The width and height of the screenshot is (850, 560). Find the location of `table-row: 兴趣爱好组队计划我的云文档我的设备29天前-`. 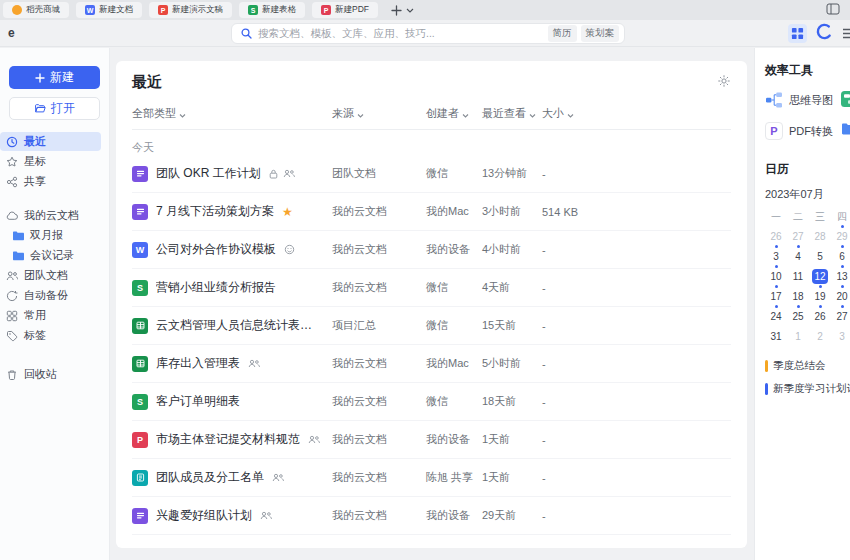

table-row: 兴趣爱好组队计划我的云文档我的设备29天前- is located at coordinates (432, 516).